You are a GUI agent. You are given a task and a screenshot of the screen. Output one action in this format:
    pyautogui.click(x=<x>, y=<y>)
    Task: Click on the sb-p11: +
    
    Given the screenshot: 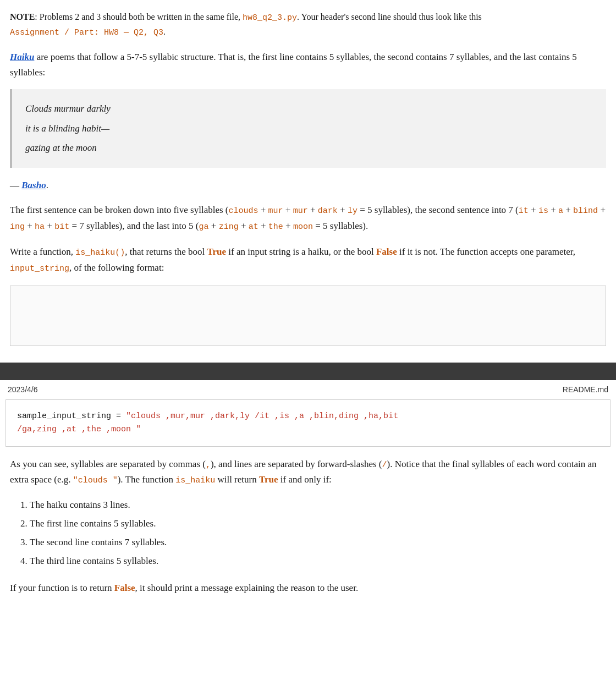 What is the action you would take?
    pyautogui.click(x=288, y=226)
    